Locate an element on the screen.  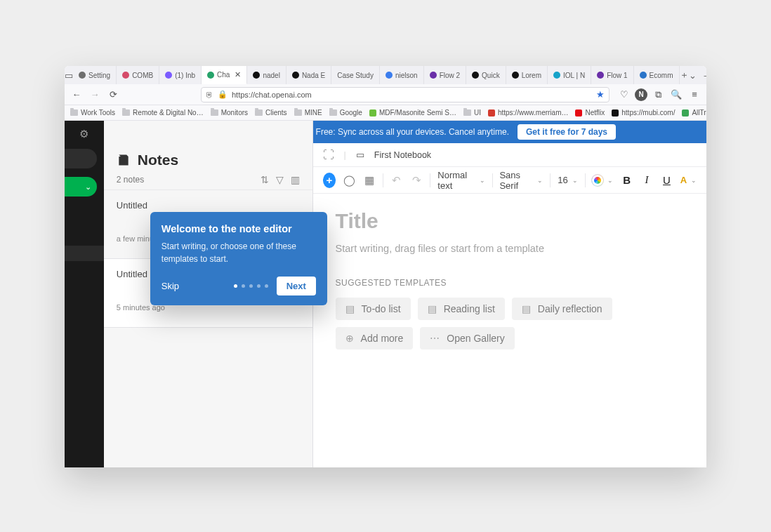
browser-tab: nielson is located at coordinates (402, 75).